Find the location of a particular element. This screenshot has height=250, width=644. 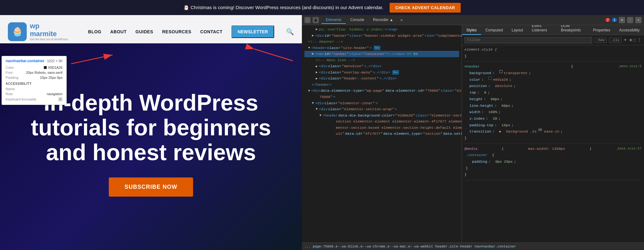

tab-recorder: Recorder ▲ is located at coordinates (383, 20).